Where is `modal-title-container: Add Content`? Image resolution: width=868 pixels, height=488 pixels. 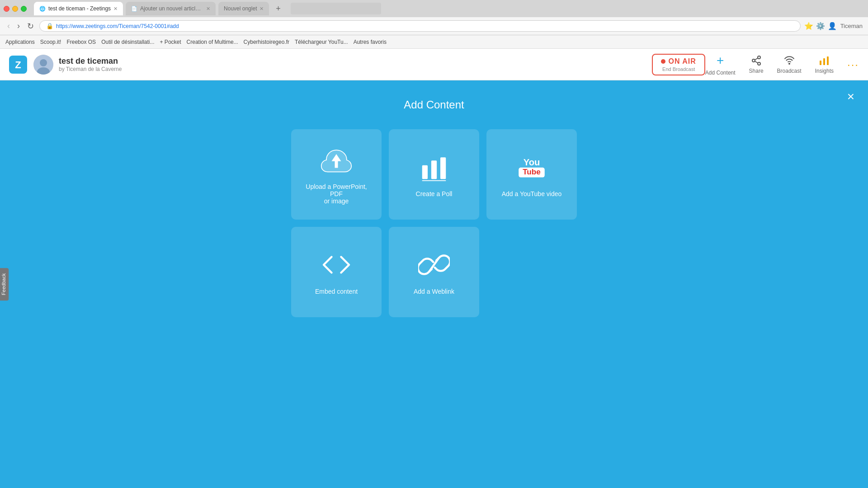
modal-title-container: Add Content is located at coordinates (434, 103).